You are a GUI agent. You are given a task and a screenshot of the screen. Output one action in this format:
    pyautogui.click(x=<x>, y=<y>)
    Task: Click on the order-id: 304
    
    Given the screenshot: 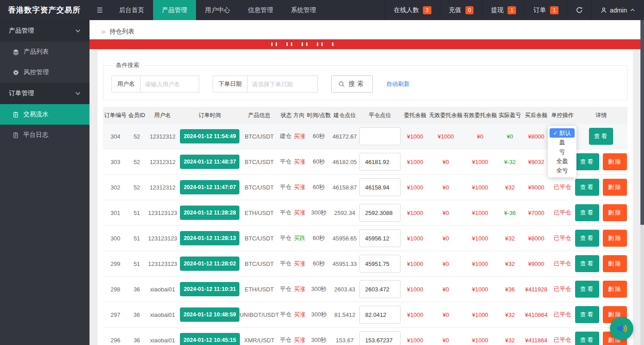 What is the action you would take?
    pyautogui.click(x=115, y=137)
    